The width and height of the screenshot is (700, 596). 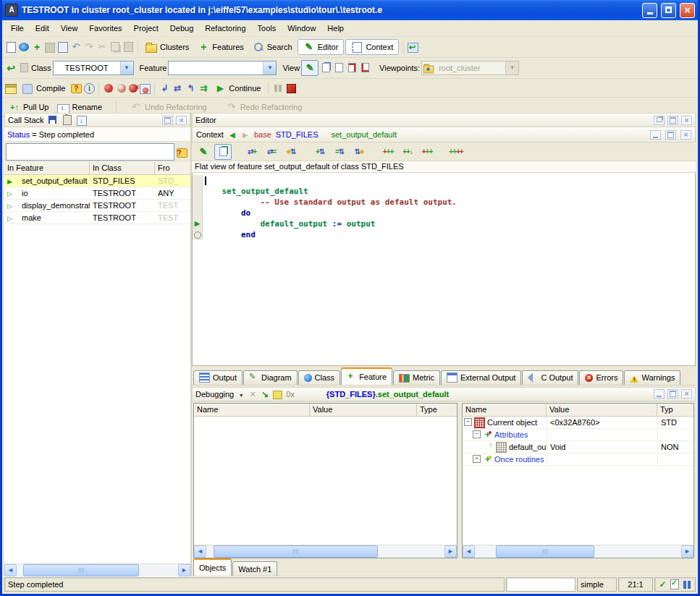 What do you see at coordinates (265, 394) in the screenshot?
I see `jump-to-icon` at bounding box center [265, 394].